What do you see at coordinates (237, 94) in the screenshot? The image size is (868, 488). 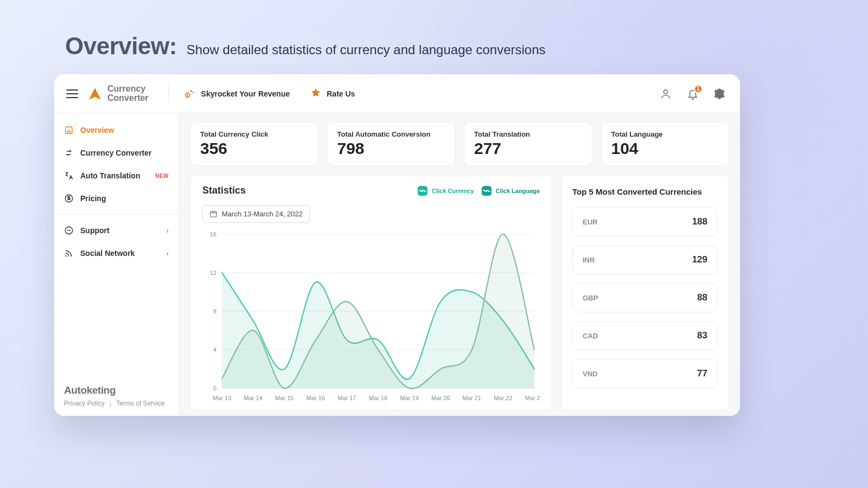 I see `skyrocket-link: $ Skyrocket Your Revenue` at bounding box center [237, 94].